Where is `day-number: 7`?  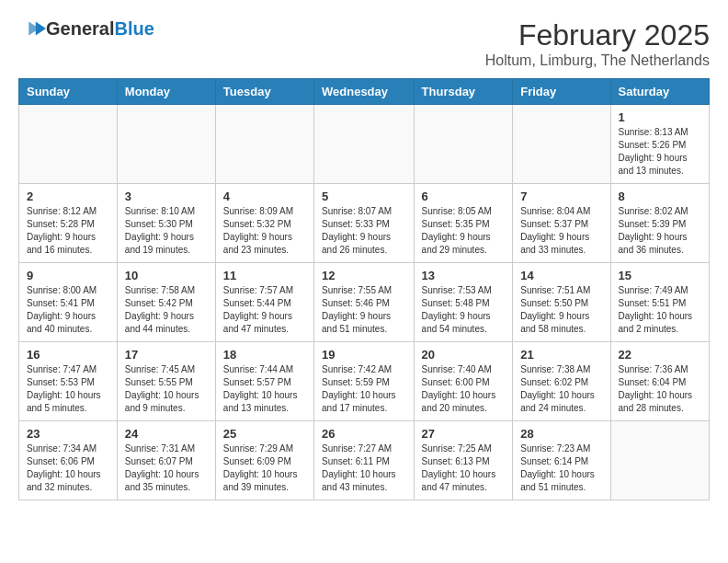
day-number: 7 is located at coordinates (561, 197).